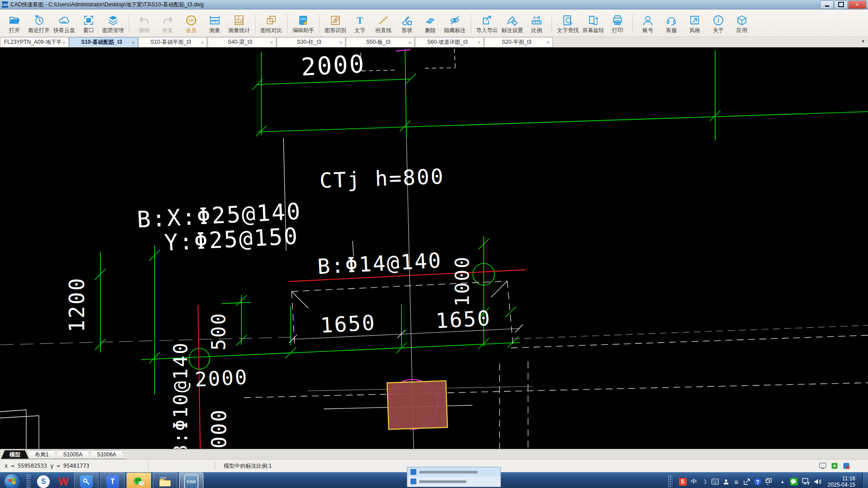  Describe the element at coordinates (842, 482) in the screenshot. I see `taskbar-clock: 11:16 2025-04-15` at that location.